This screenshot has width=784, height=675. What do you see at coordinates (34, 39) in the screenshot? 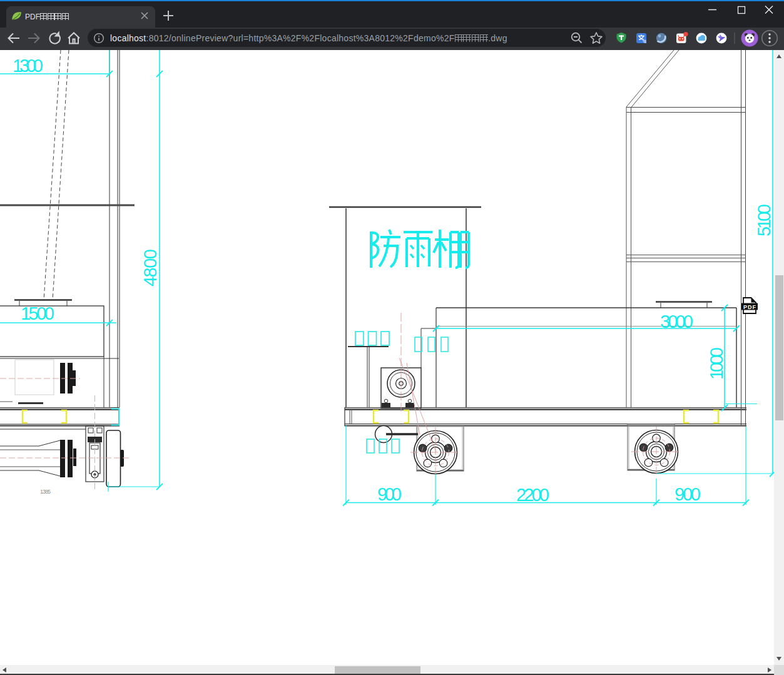
I see `forward-icon` at bounding box center [34, 39].